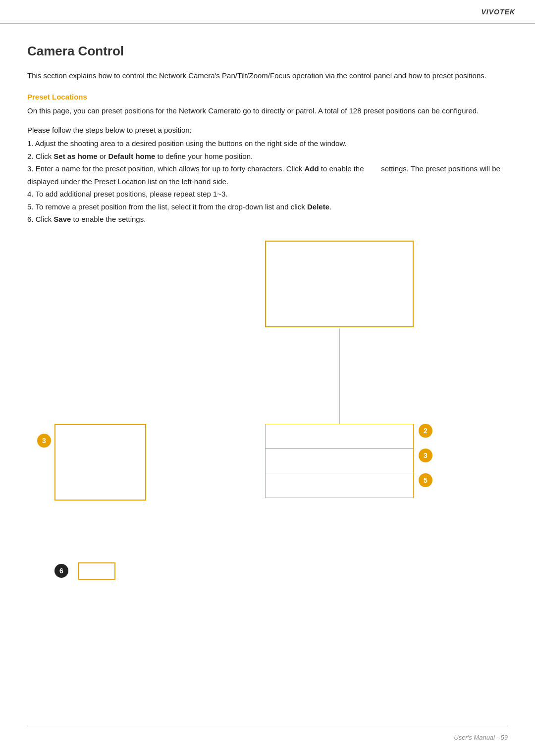  What do you see at coordinates (100, 462) in the screenshot?
I see `preset-list-box` at bounding box center [100, 462].